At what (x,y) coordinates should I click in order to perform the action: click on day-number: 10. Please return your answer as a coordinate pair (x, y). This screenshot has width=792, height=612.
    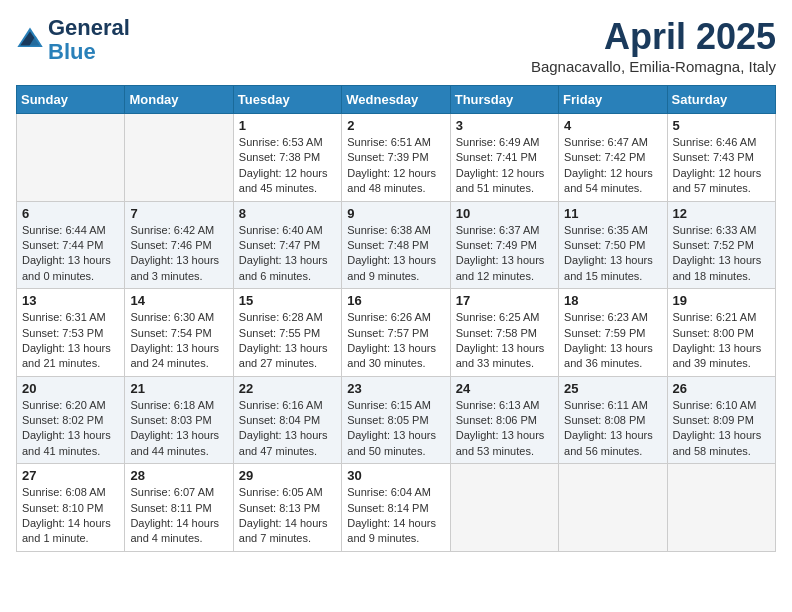
    Looking at the image, I should click on (504, 214).